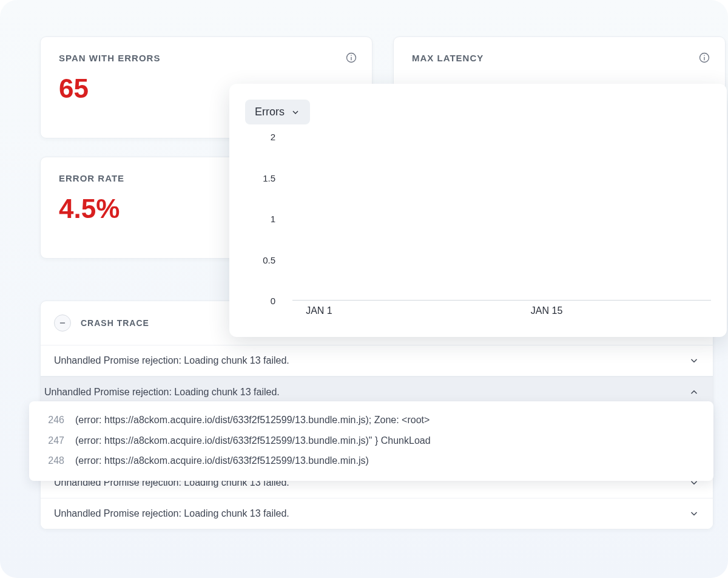  What do you see at coordinates (278, 112) in the screenshot?
I see `chart-metric-select: Errors` at bounding box center [278, 112].